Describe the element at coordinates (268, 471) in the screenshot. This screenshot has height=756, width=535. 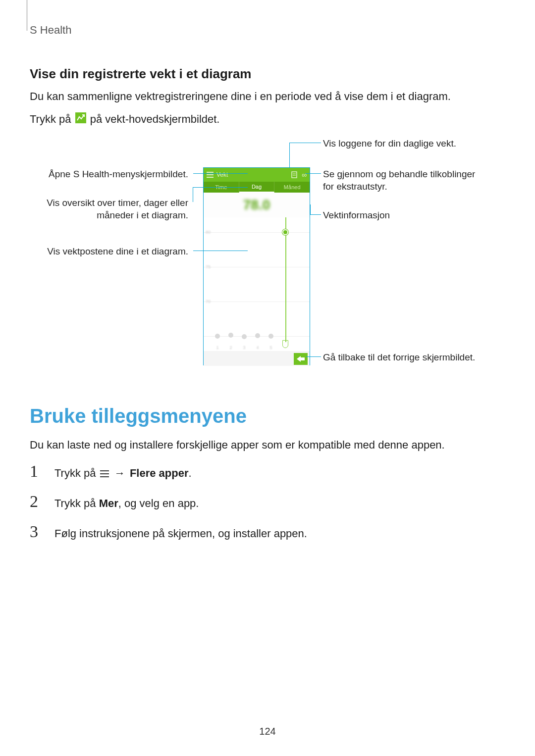
I see `step-1: 1 Trykk på → Flere apper.` at that location.